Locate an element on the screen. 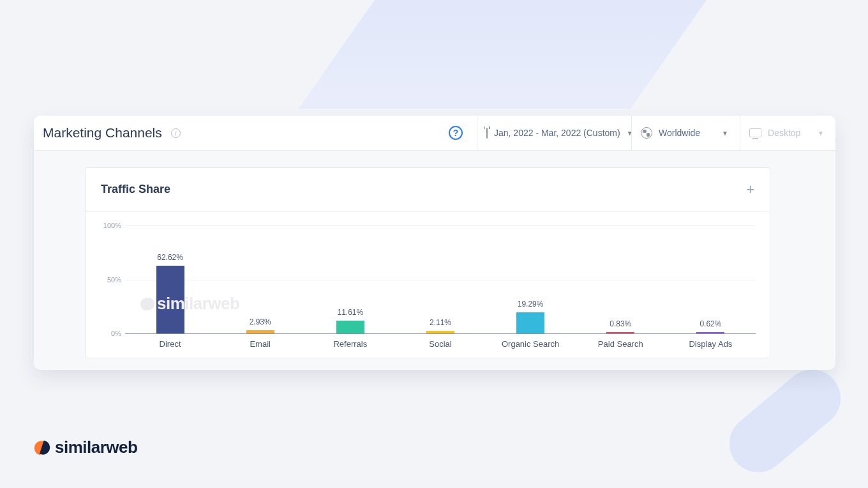  region-selector: Worldwide ▼ is located at coordinates (685, 133).